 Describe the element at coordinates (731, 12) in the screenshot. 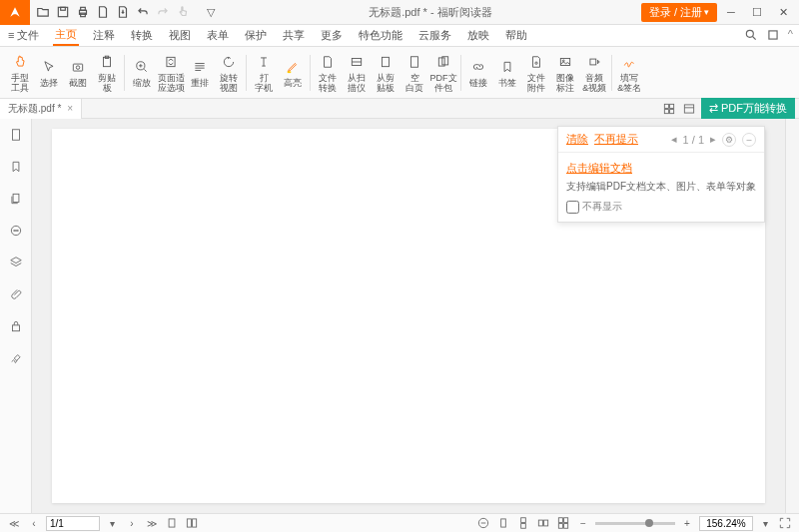

I see `minimize-button: ─` at that location.